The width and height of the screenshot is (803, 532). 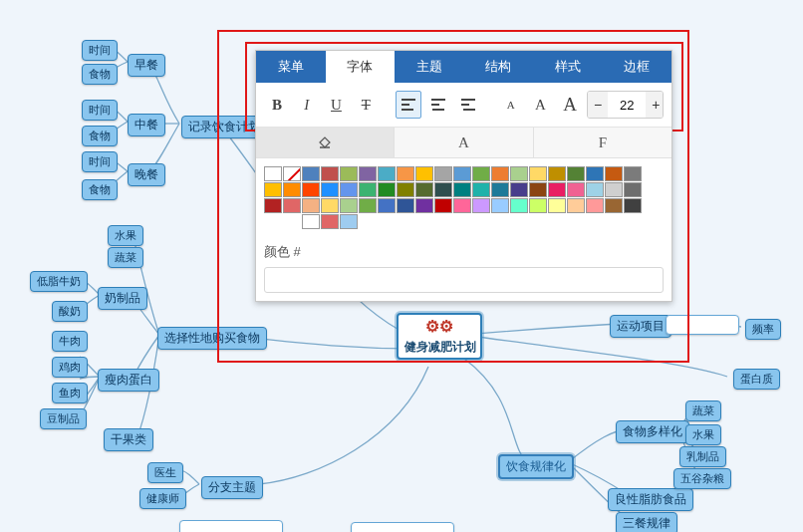 What do you see at coordinates (337, 105) in the screenshot?
I see `underline-button: U` at bounding box center [337, 105].